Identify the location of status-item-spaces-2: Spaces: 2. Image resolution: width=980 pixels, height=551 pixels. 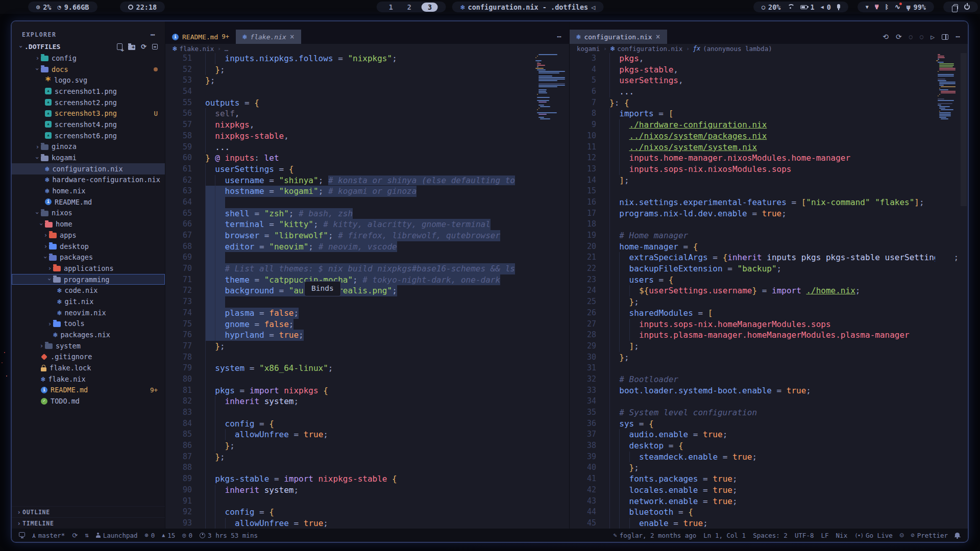
(770, 536).